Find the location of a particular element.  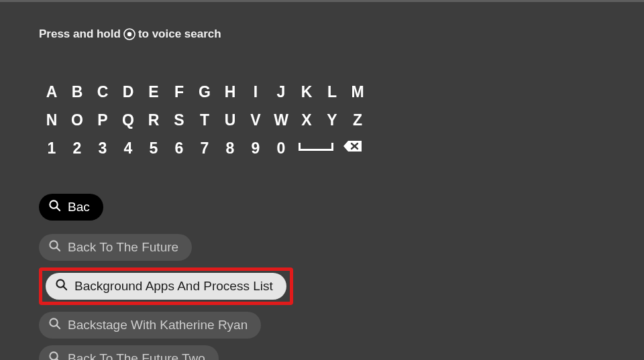

suggestion-item: Back To The Future is located at coordinates (115, 247).